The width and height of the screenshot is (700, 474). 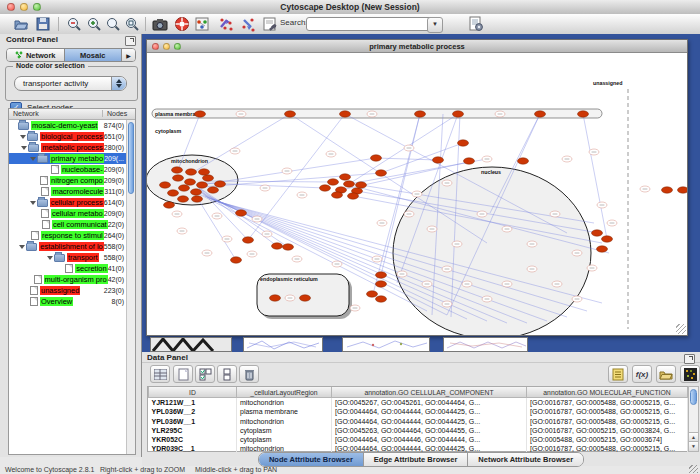 I want to click on tree-item: transport558(0), so click(x=68, y=258).